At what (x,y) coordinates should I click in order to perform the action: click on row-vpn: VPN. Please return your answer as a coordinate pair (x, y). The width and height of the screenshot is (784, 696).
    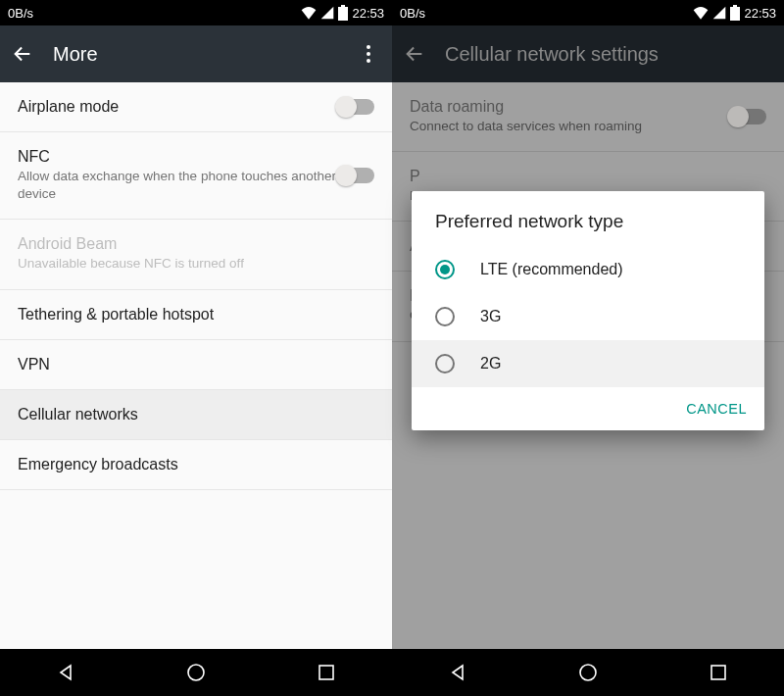
    Looking at the image, I should click on (196, 365).